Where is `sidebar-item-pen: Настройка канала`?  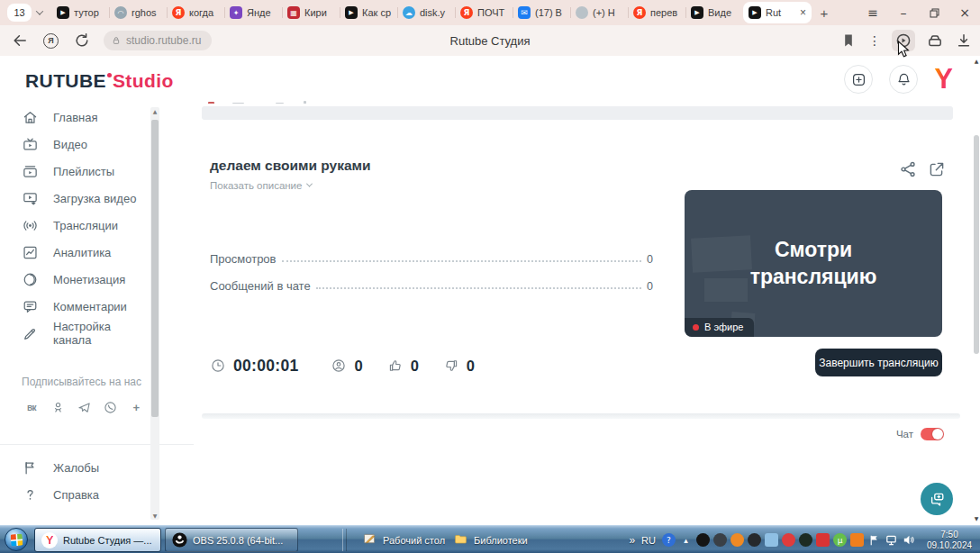 sidebar-item-pen: Настройка канала is located at coordinates (85, 333).